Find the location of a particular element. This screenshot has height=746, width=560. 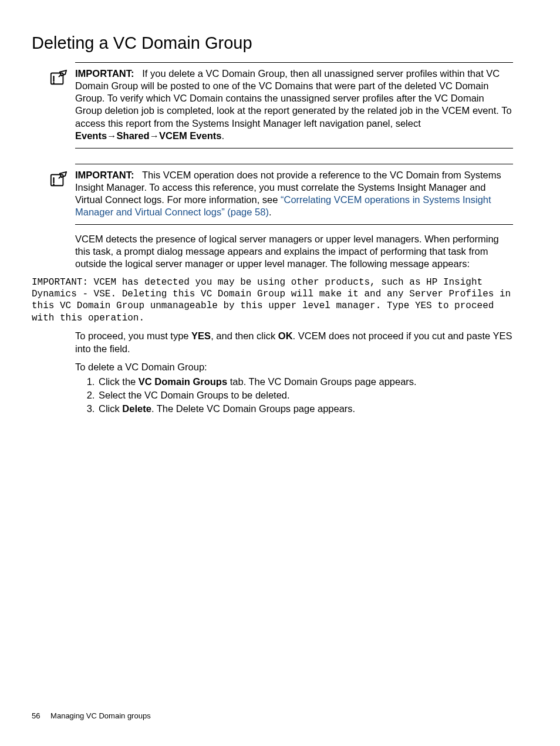

callout-text: If you delete a VC Domain Group, then al… is located at coordinates (294, 98).